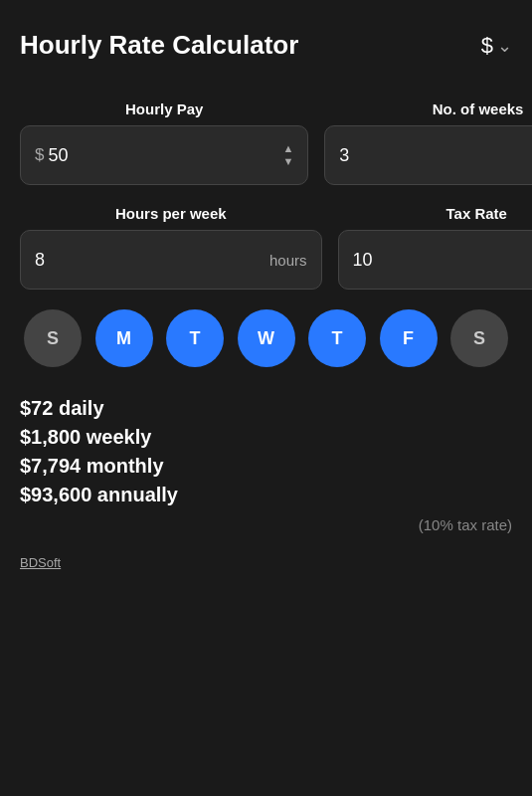 This screenshot has width=532, height=796. I want to click on hourly-pay-field: $ ▲ ▼, so click(164, 155).